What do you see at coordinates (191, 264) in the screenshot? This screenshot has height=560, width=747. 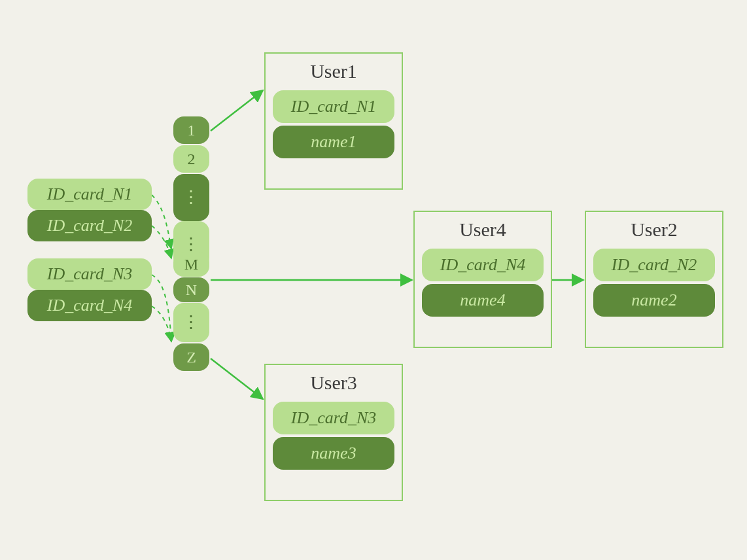 I see `hash-slot-m: M` at bounding box center [191, 264].